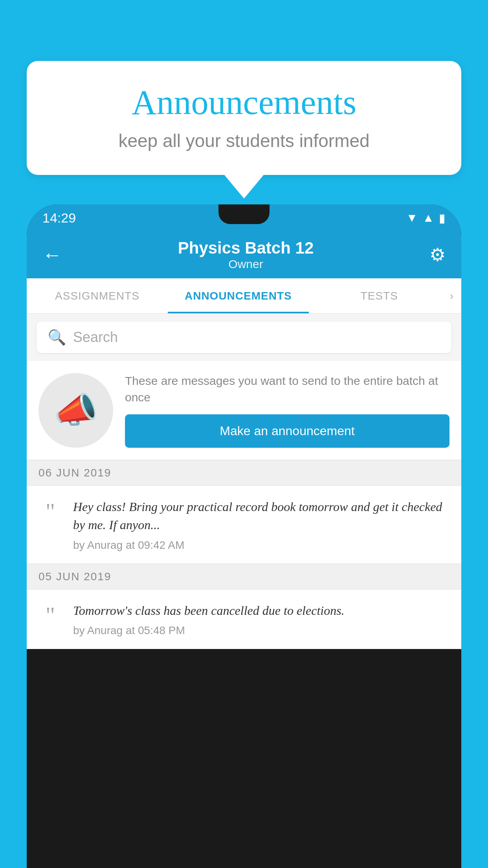 The width and height of the screenshot is (488, 868). What do you see at coordinates (244, 214) in the screenshot?
I see `notch` at bounding box center [244, 214].